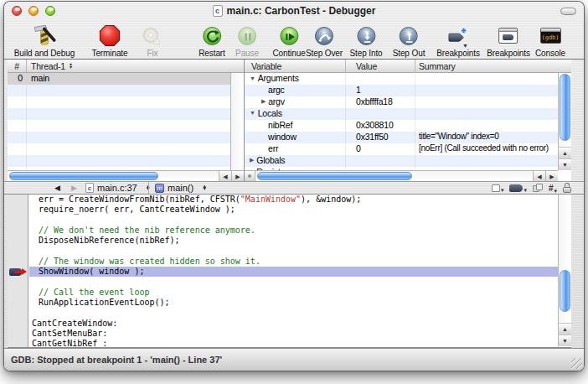 The height and width of the screenshot is (384, 588). Describe the element at coordinates (181, 188) in the screenshot. I see `function-popup: m main() ▲▼` at that location.